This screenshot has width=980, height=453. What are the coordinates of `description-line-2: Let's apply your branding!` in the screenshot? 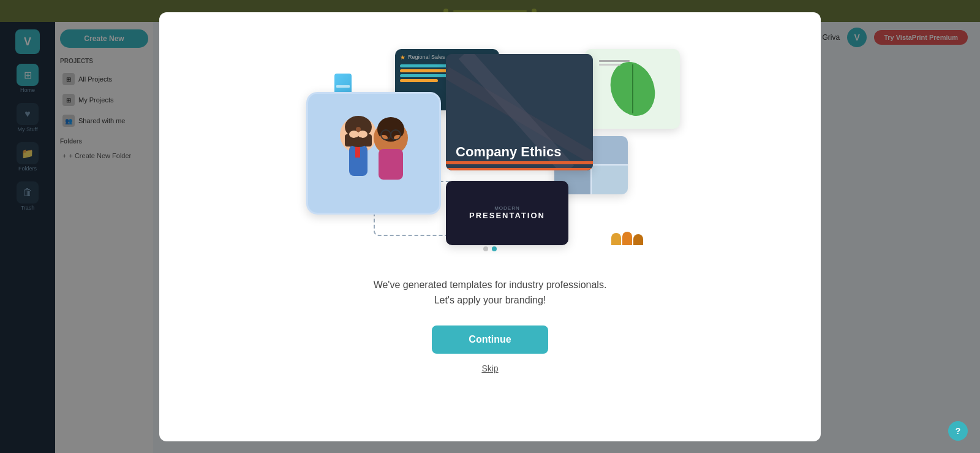 It's located at (490, 300).